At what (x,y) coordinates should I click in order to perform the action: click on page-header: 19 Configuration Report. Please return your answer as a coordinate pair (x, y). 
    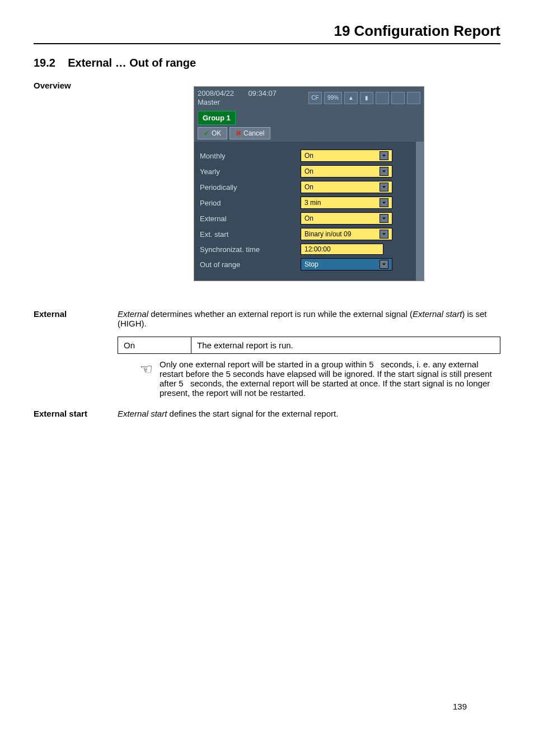
    Looking at the image, I should click on (267, 34).